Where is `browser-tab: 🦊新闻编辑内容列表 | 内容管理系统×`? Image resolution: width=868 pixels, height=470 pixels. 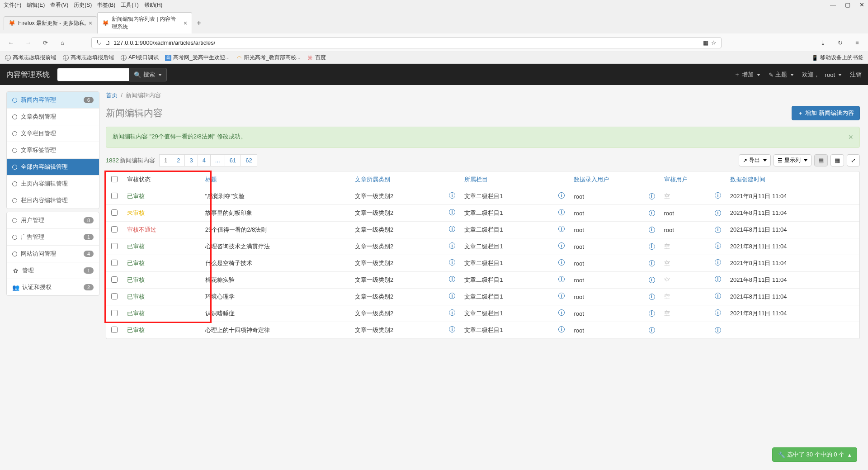
browser-tab: 🦊新闻编辑内容列表 | 内容管理系统× is located at coordinates (145, 23).